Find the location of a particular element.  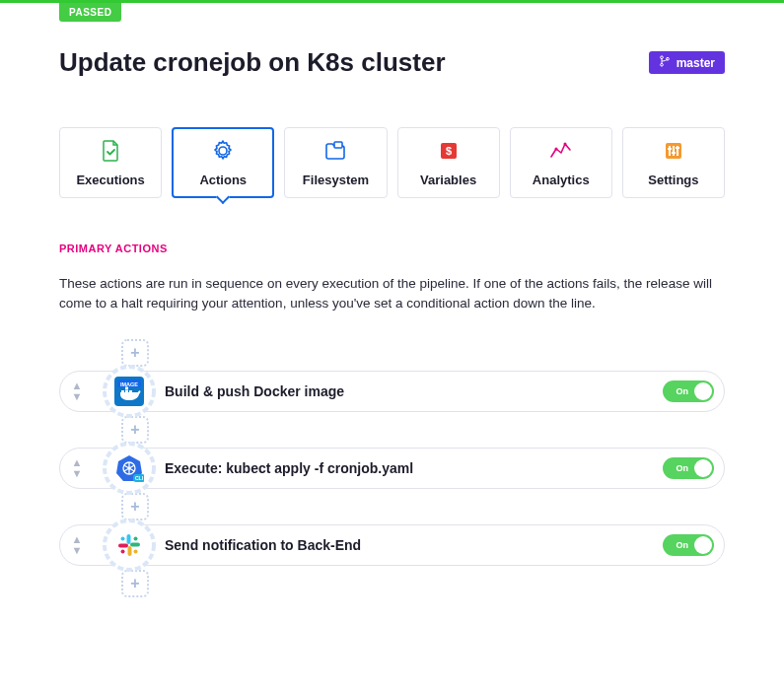

tabs: Executions Actions Filesystem is located at coordinates (392, 163).